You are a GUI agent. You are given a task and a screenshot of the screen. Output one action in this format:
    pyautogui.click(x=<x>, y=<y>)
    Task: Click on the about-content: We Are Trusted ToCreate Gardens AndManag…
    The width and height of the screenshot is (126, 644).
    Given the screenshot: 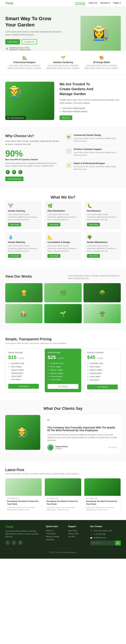 What is the action you would take?
    pyautogui.click(x=90, y=101)
    